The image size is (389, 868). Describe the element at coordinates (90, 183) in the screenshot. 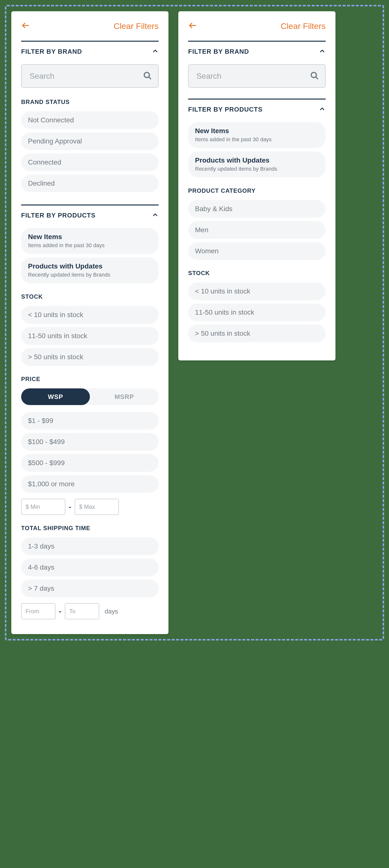

I see `pill-label: Declined` at that location.